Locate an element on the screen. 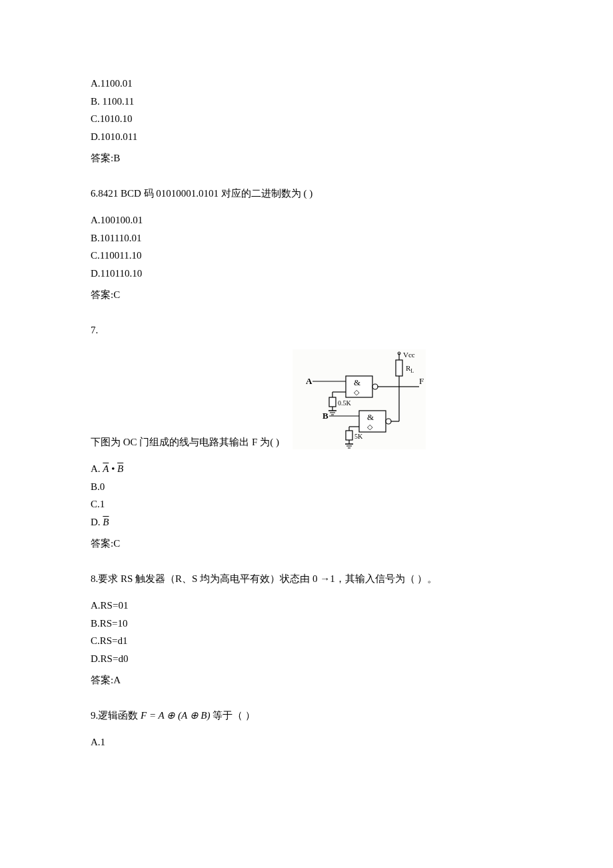  diagram-a-label: A is located at coordinates (309, 381).